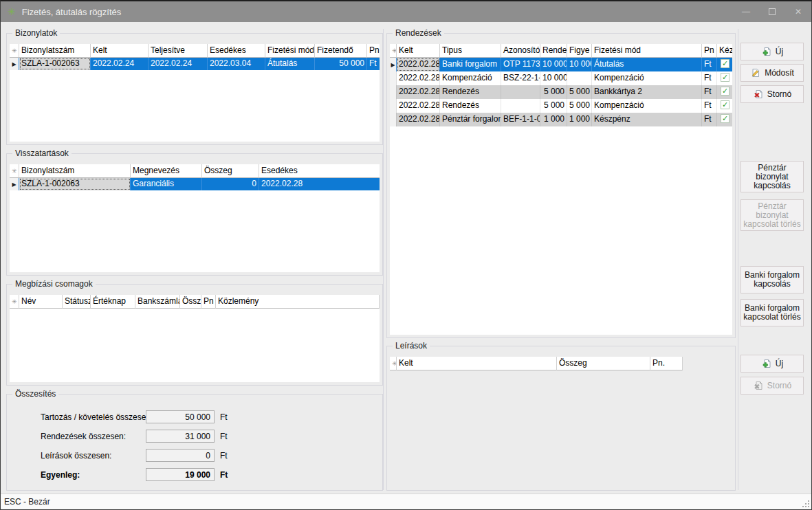 Image resolution: width=812 pixels, height=510 pixels. Describe the element at coordinates (158, 302) in the screenshot. I see `column-header-bankszamla: Bankszámla` at that location.